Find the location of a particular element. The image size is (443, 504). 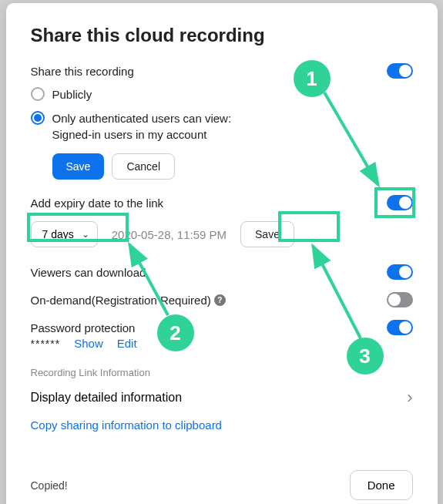

edit-password-link: Edit is located at coordinates (127, 344).